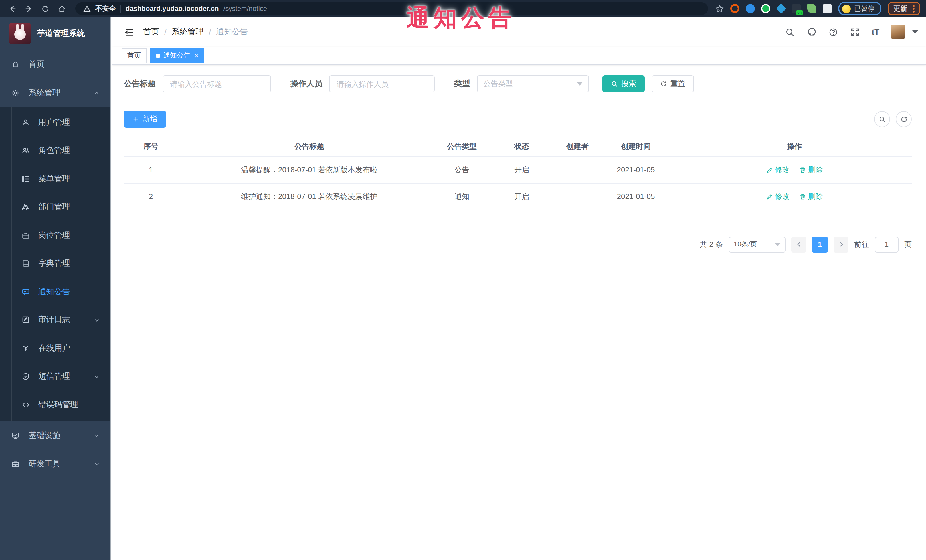 The height and width of the screenshot is (560, 926). I want to click on breadcrumb-home: 首页, so click(151, 32).